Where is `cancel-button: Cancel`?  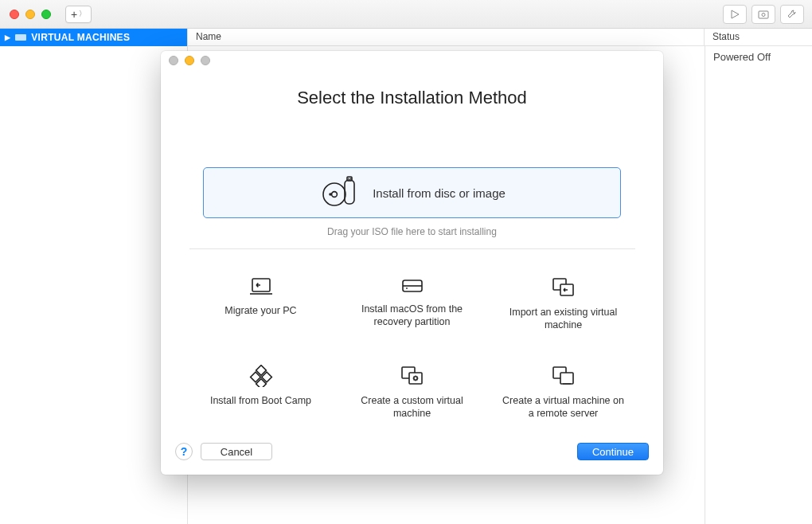
cancel-button: Cancel is located at coordinates (236, 452).